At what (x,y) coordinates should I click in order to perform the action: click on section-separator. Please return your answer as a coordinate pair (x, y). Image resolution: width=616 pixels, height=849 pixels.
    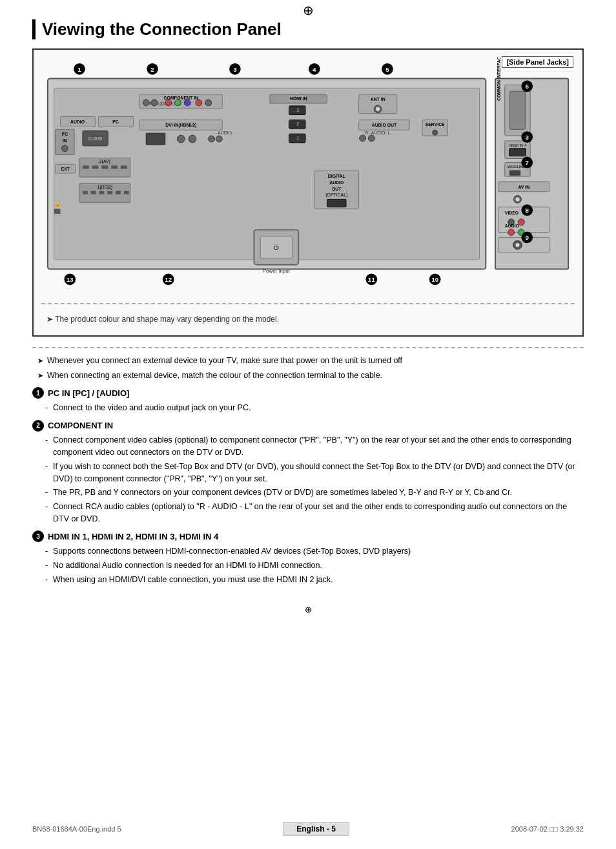
    Looking at the image, I should click on (308, 348).